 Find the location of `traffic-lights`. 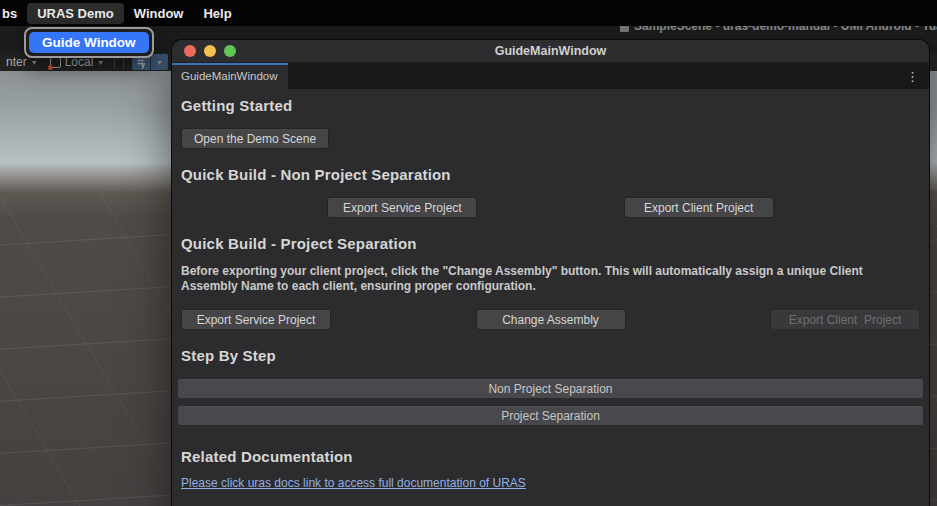

traffic-lights is located at coordinates (210, 51).